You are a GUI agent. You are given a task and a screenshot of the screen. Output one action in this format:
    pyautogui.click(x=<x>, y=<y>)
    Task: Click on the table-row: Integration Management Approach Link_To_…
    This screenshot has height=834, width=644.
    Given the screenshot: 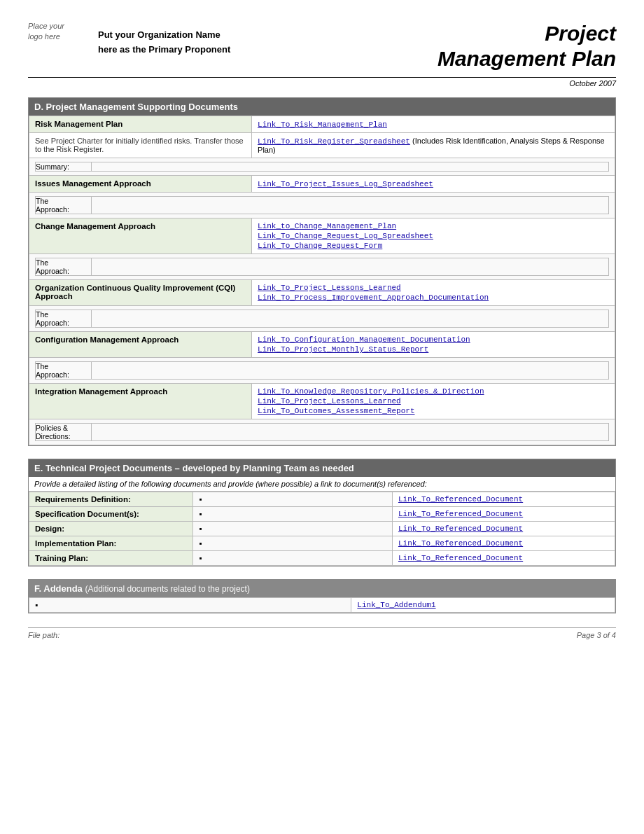 What is the action you would take?
    pyautogui.click(x=322, y=402)
    